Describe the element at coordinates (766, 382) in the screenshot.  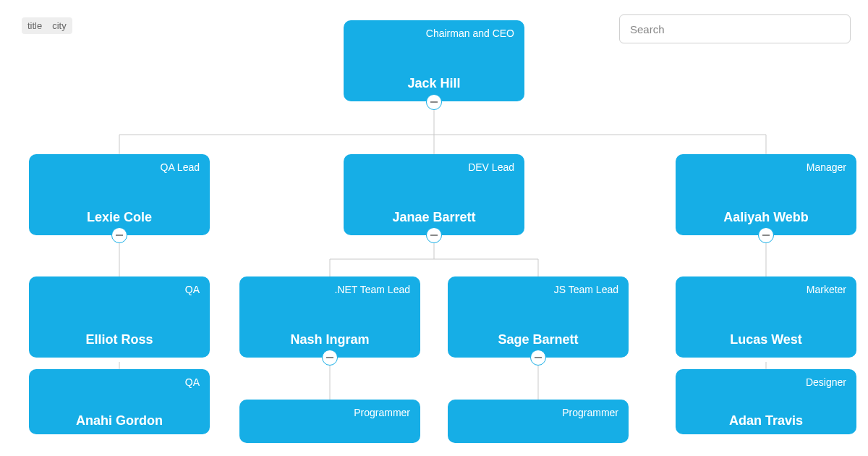
I see `node-title: Designer` at that location.